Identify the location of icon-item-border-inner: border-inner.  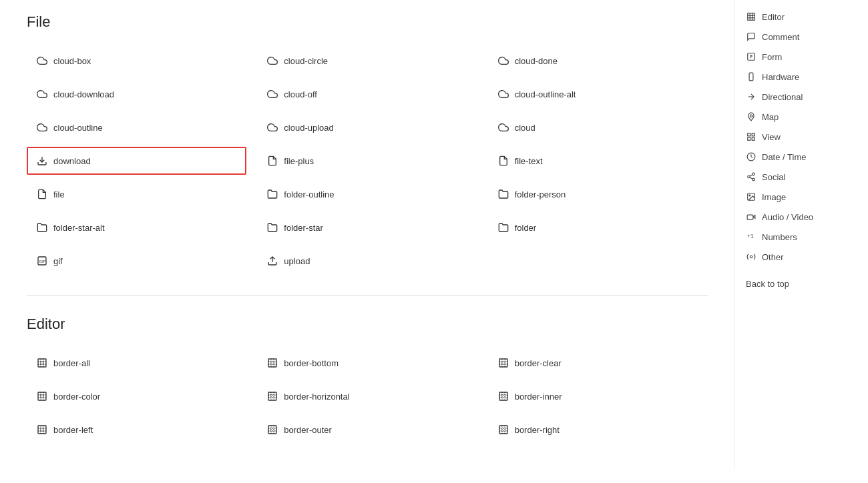
(598, 396).